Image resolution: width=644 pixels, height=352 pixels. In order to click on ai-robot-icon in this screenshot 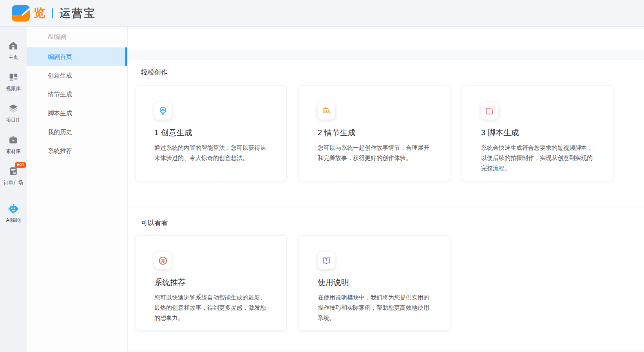, I will do `click(13, 209)`.